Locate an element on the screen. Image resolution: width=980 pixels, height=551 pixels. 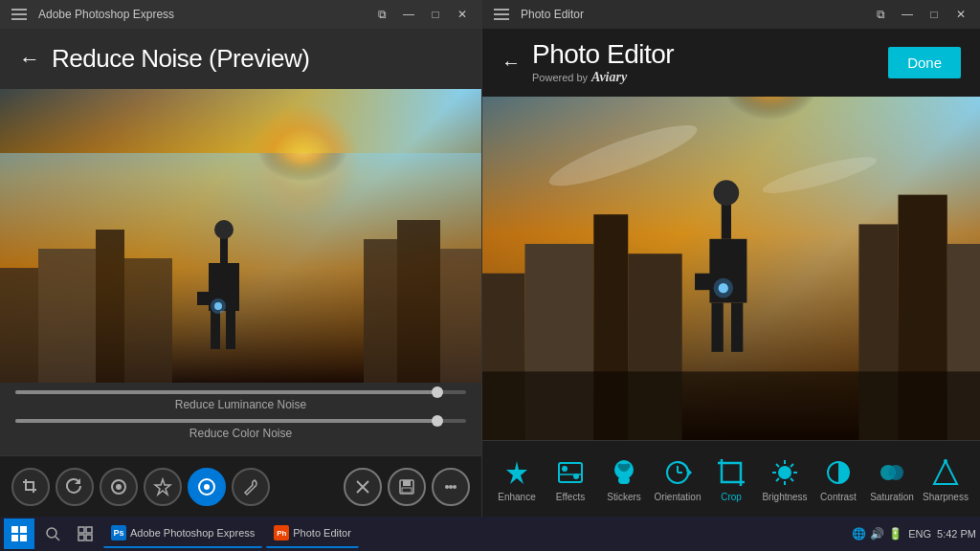
right-title-block: Photo Editor Powered by Aviary is located at coordinates (603, 63).